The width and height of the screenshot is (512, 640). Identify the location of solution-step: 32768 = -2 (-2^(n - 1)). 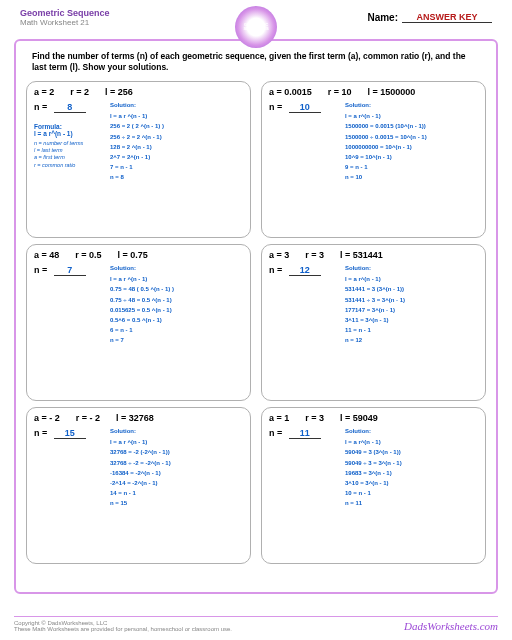
(176, 452).